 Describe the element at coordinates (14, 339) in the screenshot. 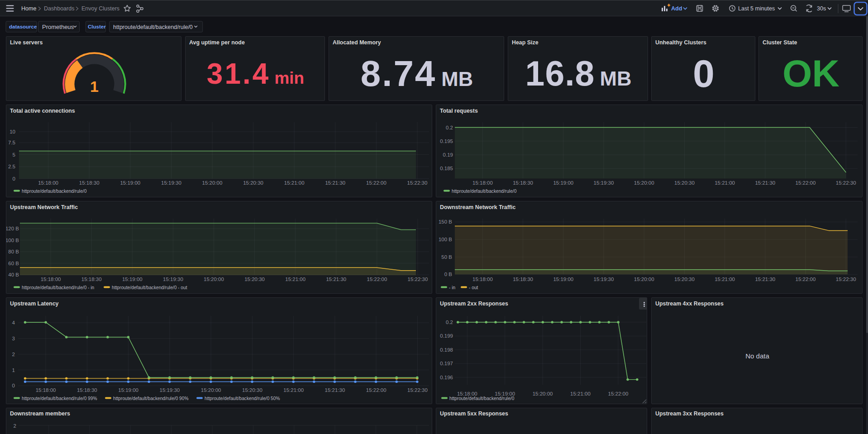

I see `svg-text: 3` at that location.